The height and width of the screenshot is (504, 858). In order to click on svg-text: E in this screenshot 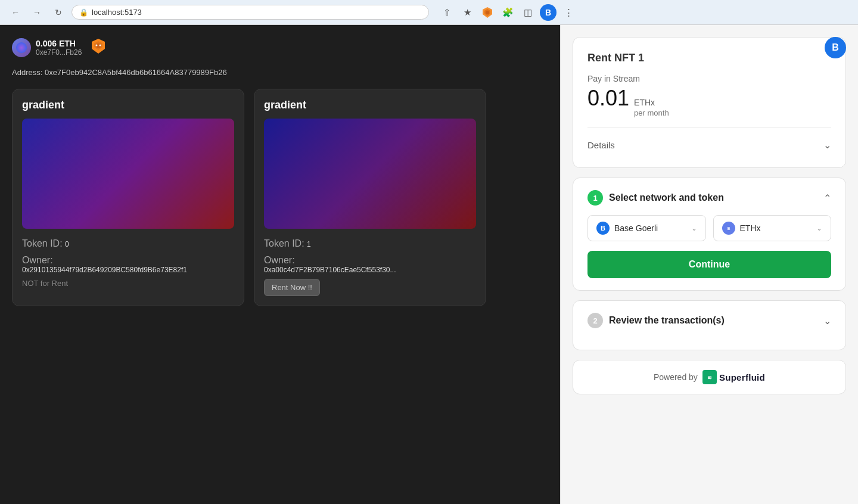, I will do `click(728, 229)`.